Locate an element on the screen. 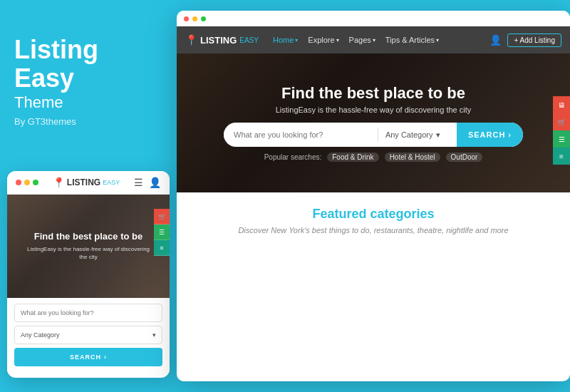 The height and width of the screenshot is (392, 570). mobile-hero-title: Find the best place to be is located at coordinates (88, 237).